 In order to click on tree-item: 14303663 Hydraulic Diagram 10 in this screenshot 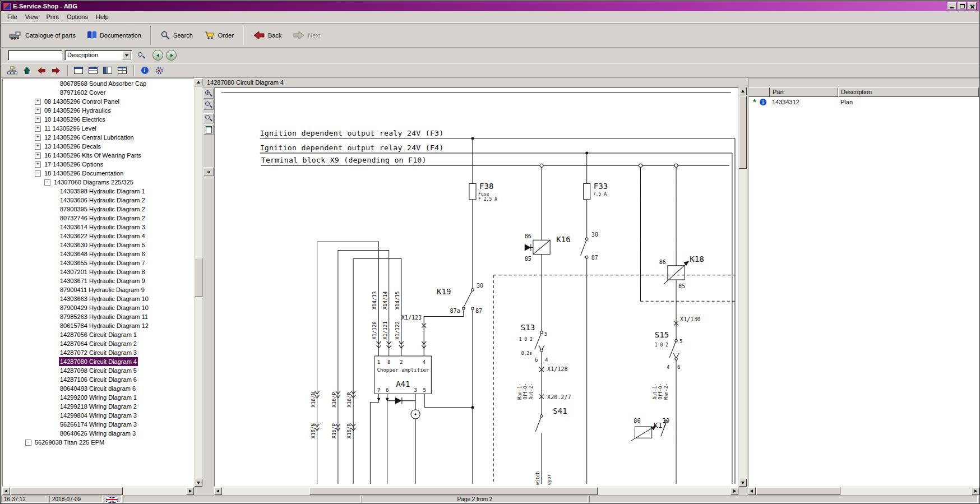, I will do `click(98, 299)`.